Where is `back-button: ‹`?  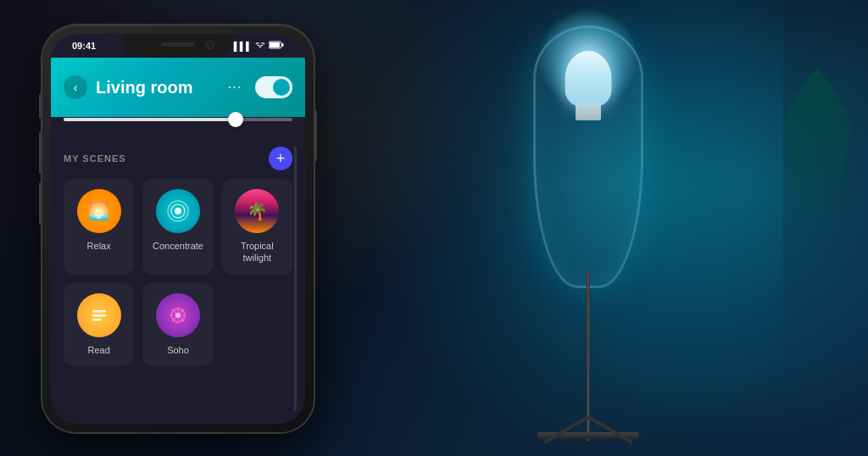 back-button: ‹ is located at coordinates (75, 87).